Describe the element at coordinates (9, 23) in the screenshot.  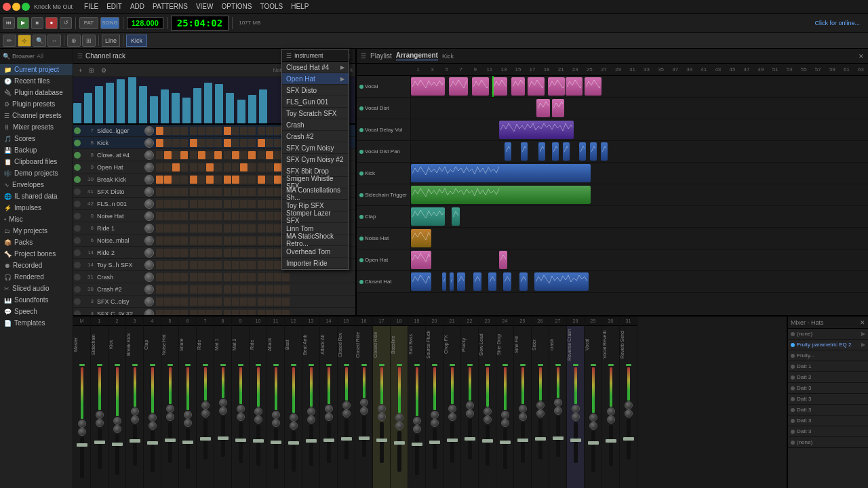
I see `prev-button: ⏮` at that location.